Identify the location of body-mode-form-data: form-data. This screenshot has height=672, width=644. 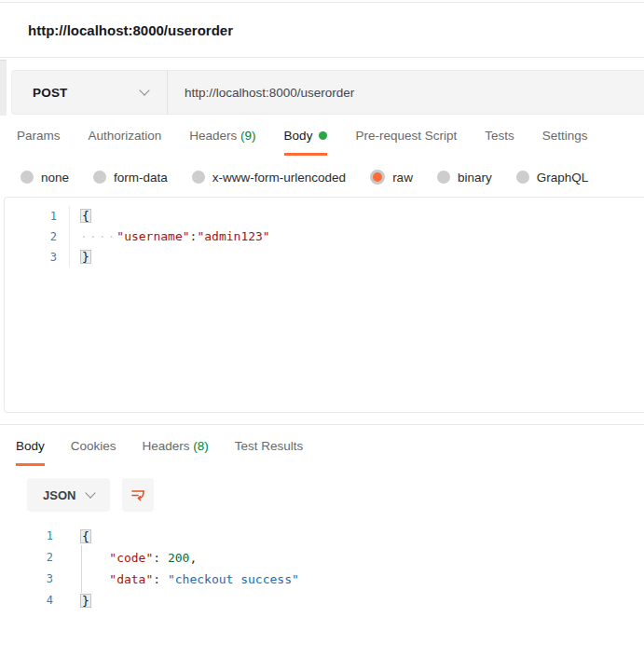
(130, 177).